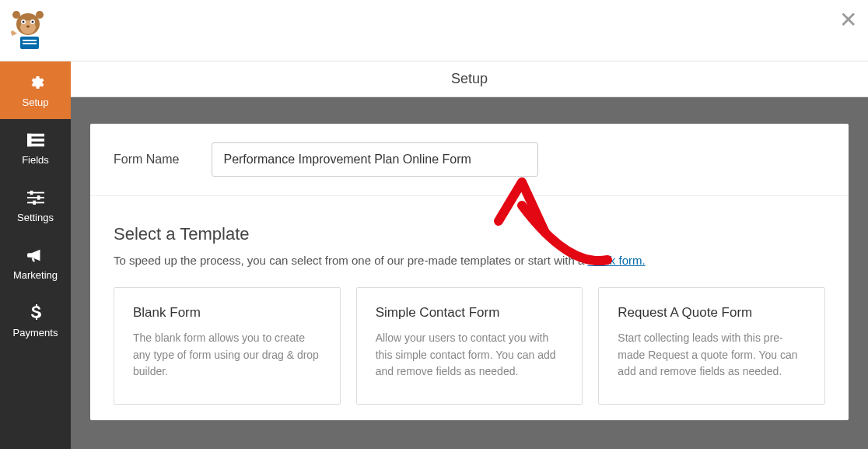  I want to click on template-card-request-quote: Request A Quote Form Start collecting le…, so click(712, 346).